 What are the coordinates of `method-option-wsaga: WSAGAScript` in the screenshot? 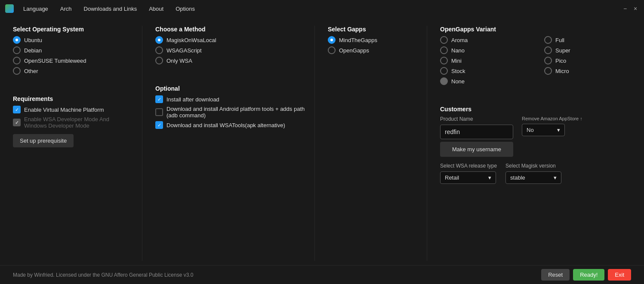 It's located at (231, 50).